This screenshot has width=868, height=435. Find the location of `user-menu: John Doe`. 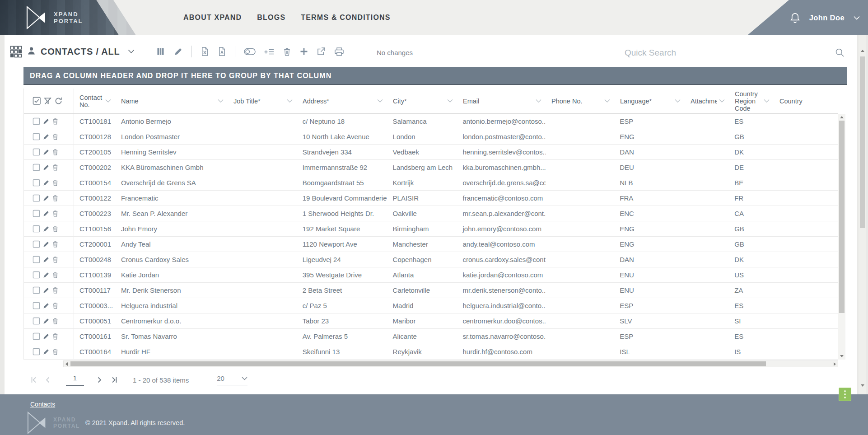

user-menu: John Doe is located at coordinates (827, 18).